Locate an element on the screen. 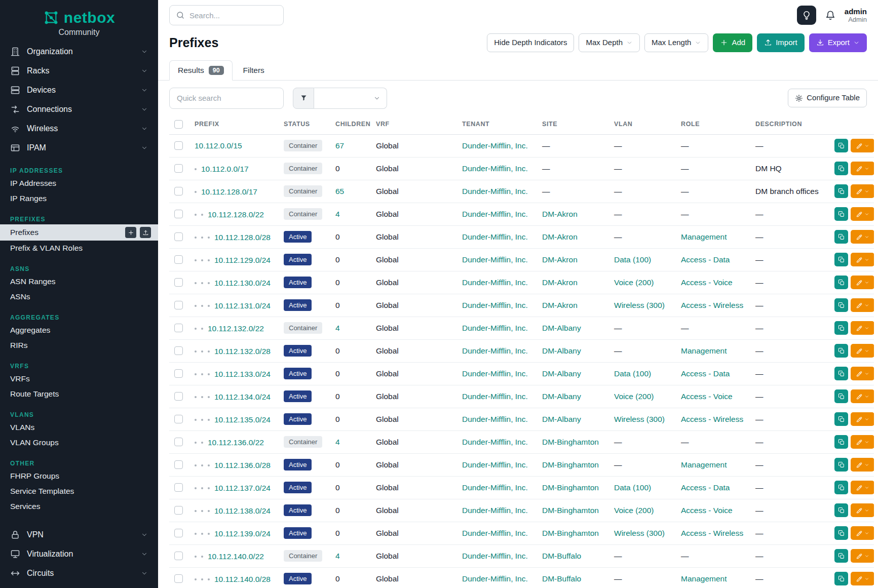  role-link: Access - Data is located at coordinates (705, 487).